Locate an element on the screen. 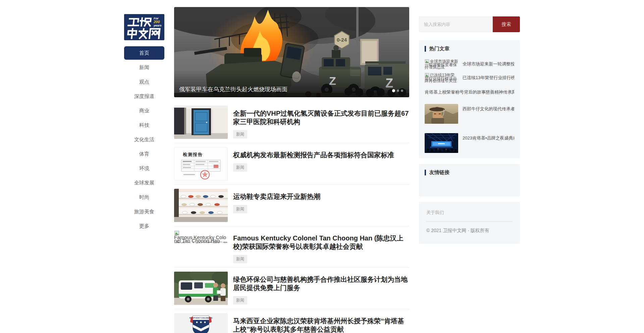  left-sidebar: For 200 years 首页 新闻 观点 深度报道 商业 科技 文化生活 体… is located at coordinates (144, 166).